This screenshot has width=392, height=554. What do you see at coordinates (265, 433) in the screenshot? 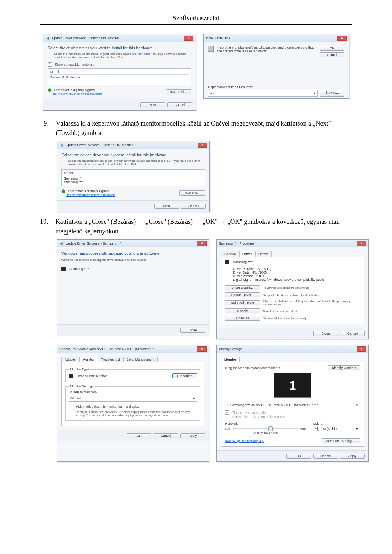
I see `resolution-value: 1280 by 1024 pixels` at bounding box center [265, 433].